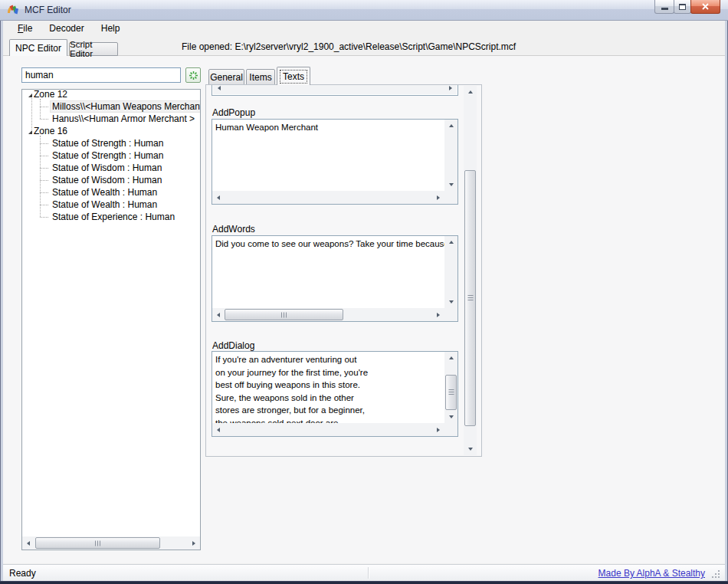 The width and height of the screenshot is (728, 584). Describe the element at coordinates (335, 90) in the screenshot. I see `clipped-h-scrollbar` at that location.